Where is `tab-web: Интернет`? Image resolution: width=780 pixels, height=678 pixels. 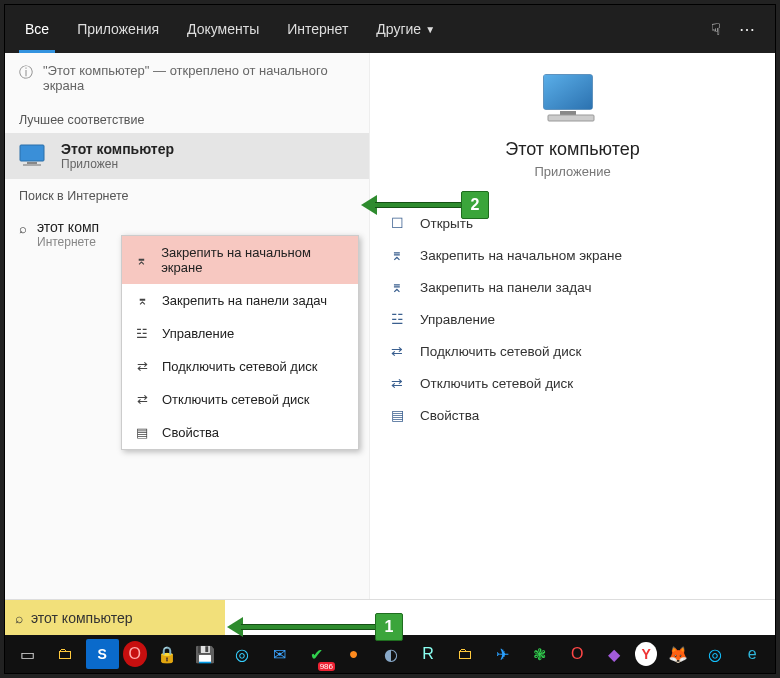 tab-web: Интернет is located at coordinates (318, 29).